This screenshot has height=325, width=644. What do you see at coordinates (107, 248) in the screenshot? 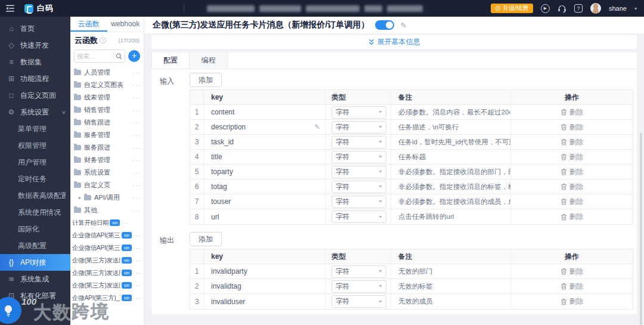
I see `function-item: 企业微信API(第三方)_基础 on ···` at bounding box center [107, 248].